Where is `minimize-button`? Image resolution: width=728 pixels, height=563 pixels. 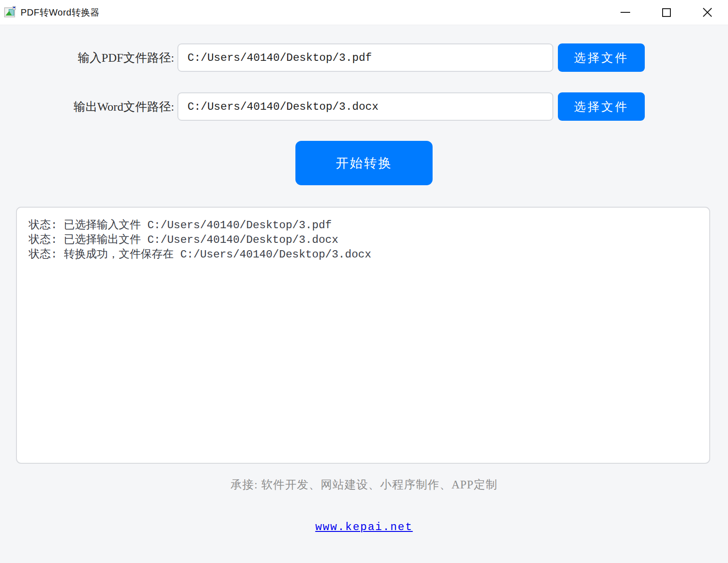 minimize-button is located at coordinates (625, 13).